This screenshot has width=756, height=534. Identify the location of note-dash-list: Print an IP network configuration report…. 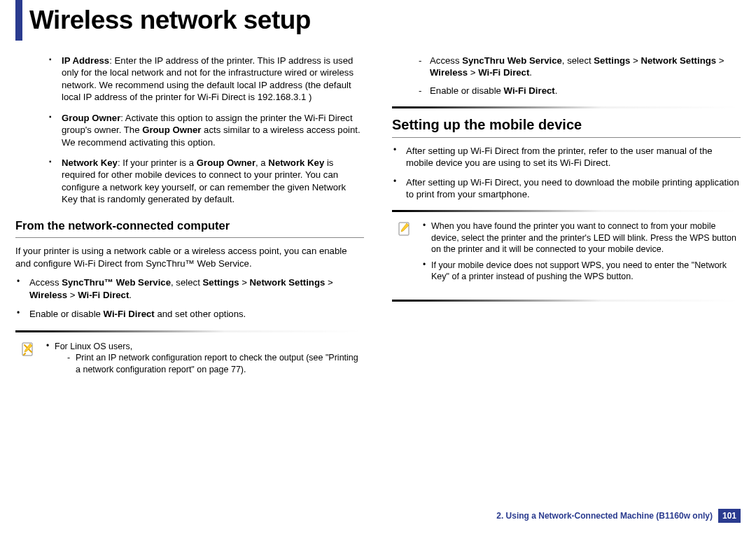
(208, 364).